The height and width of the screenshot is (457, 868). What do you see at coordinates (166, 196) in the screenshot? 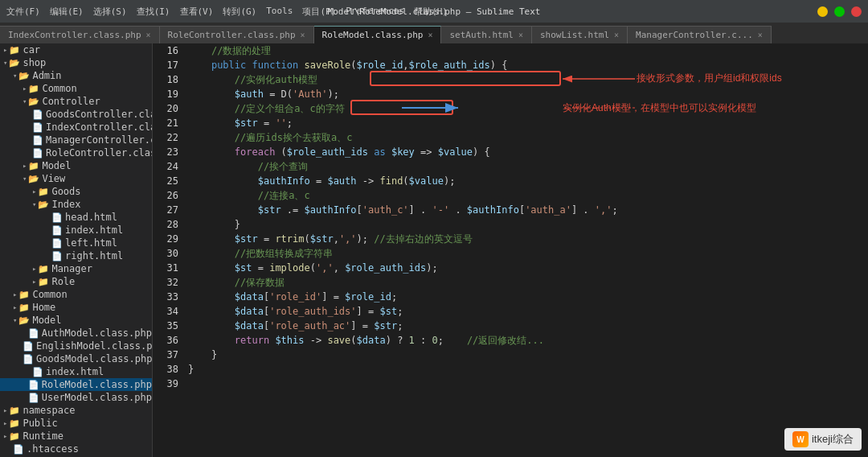
I see `line-number: 26` at bounding box center [166, 196].